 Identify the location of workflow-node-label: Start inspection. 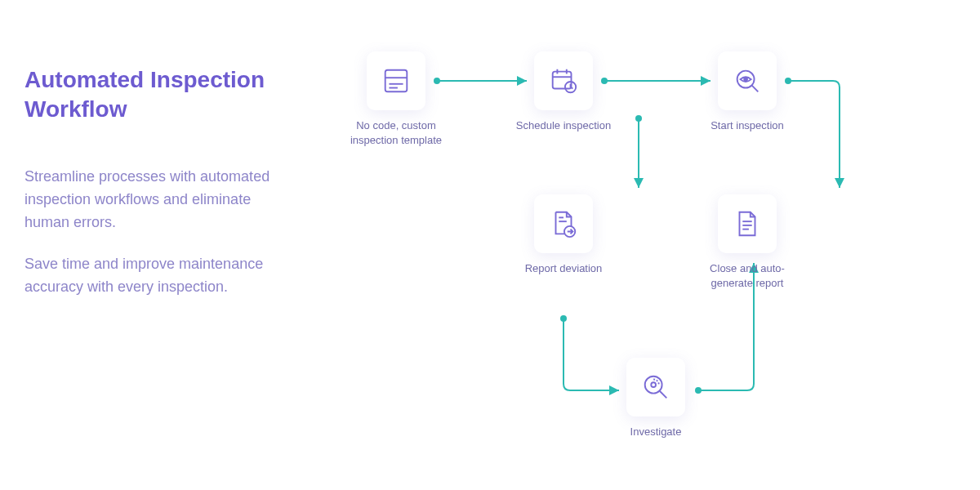
(747, 126).